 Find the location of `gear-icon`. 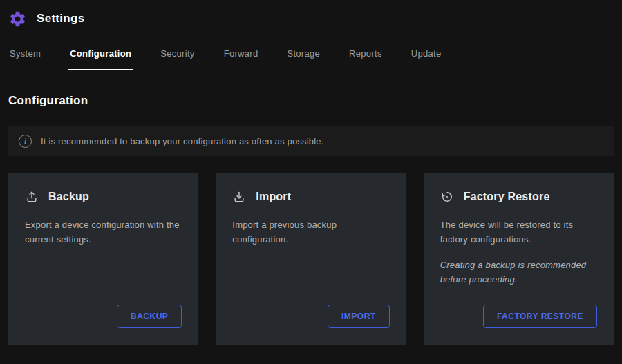

gear-icon is located at coordinates (18, 19).